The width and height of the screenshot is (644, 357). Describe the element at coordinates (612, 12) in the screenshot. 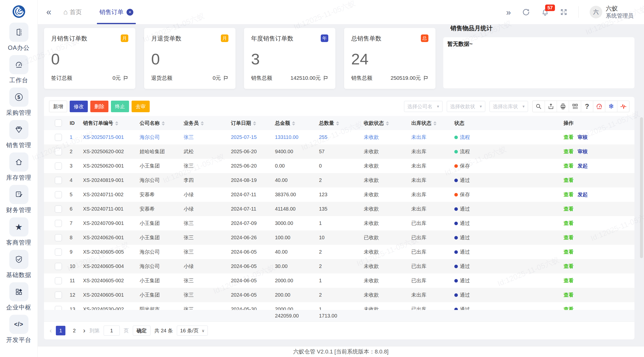

I see `user-menu: 六 六蚁 系统管理员` at that location.